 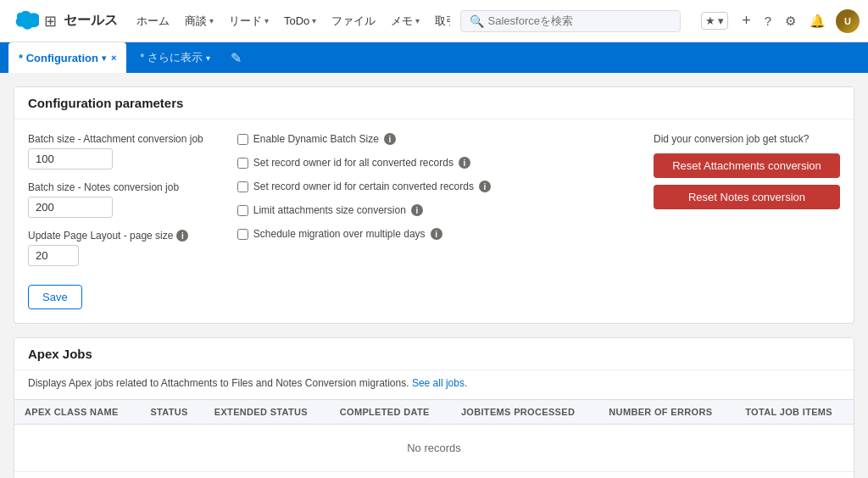 I want to click on record-owner-certain-checkbox, so click(x=242, y=186).